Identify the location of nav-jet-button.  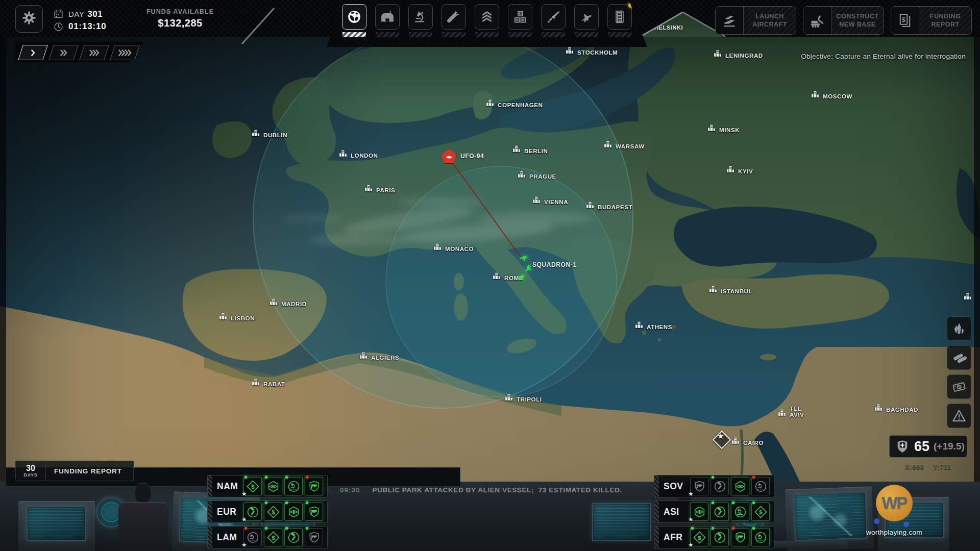
(586, 26).